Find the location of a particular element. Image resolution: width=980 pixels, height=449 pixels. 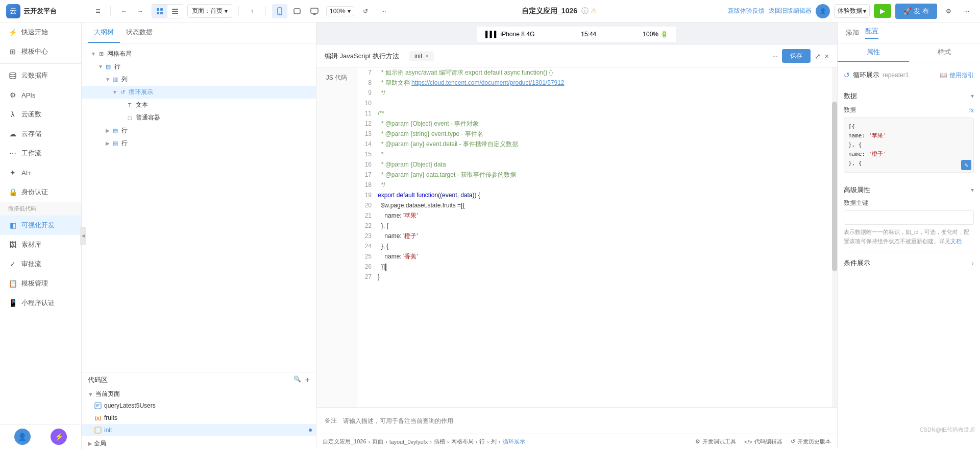

sidebar-item-miniapp-auth: 📱 小程序认证 is located at coordinates (41, 303).